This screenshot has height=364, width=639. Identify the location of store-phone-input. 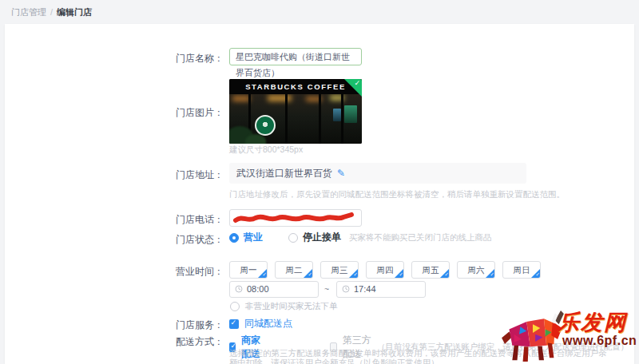
(296, 218).